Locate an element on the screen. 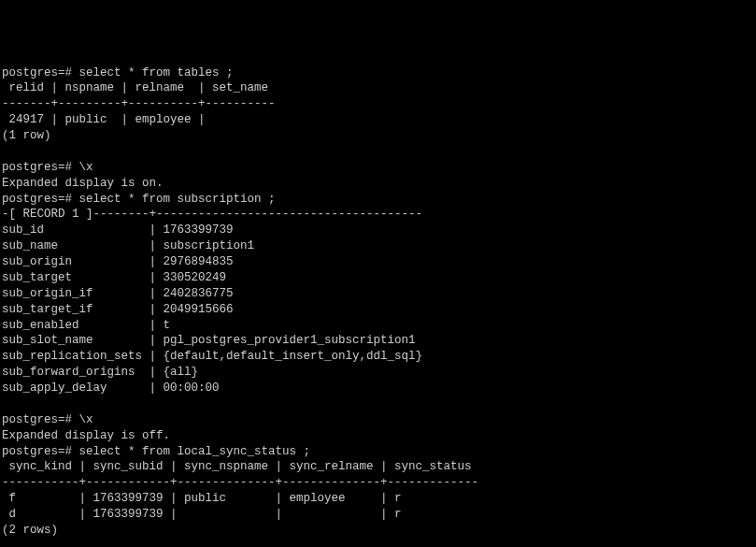 The height and width of the screenshot is (547, 756). sub-row: sub_name | subscription1 is located at coordinates (128, 246).